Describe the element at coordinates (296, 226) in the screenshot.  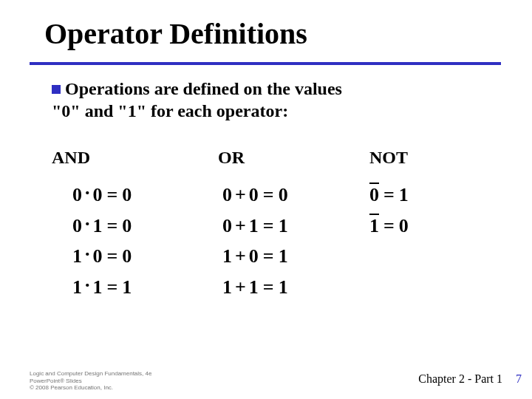
I see `or-row: 0+1=1` at that location.